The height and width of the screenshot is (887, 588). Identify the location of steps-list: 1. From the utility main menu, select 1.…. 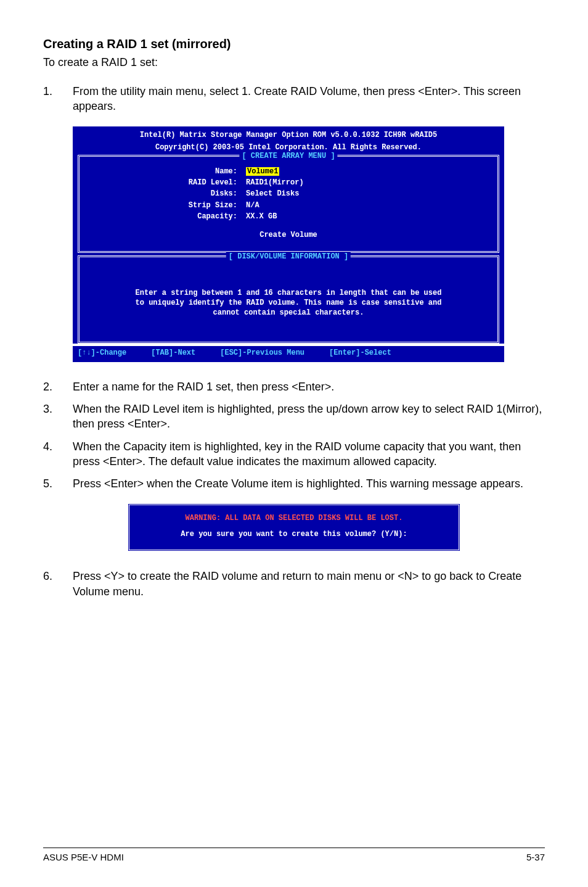
(294, 99).